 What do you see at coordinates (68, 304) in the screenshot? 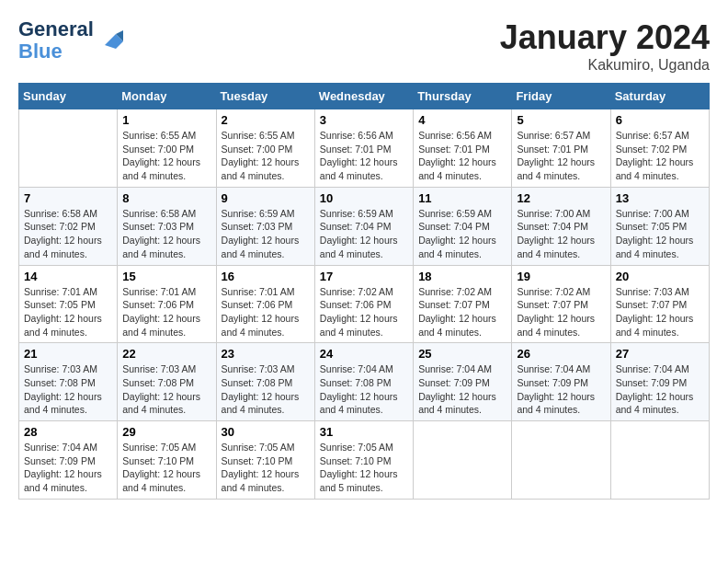
I see `calendar-cell: 14Sunrise: 7:01 AMSunset: 7:05 PMDayligh…` at bounding box center [68, 304].